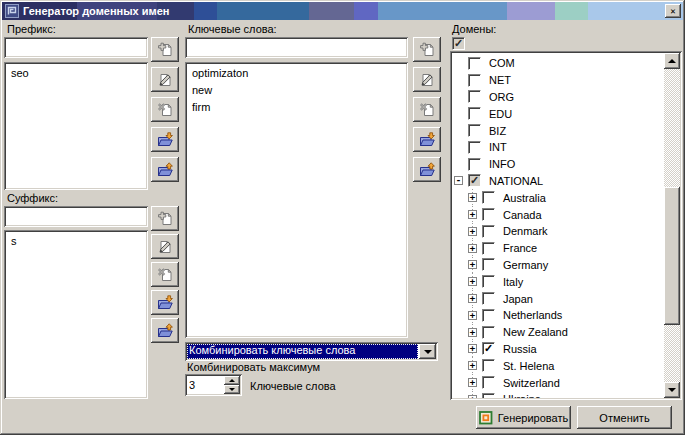  Describe the element at coordinates (558, 332) in the screenshot. I see `tree-item-new-zealand: +New Zealand` at that location.